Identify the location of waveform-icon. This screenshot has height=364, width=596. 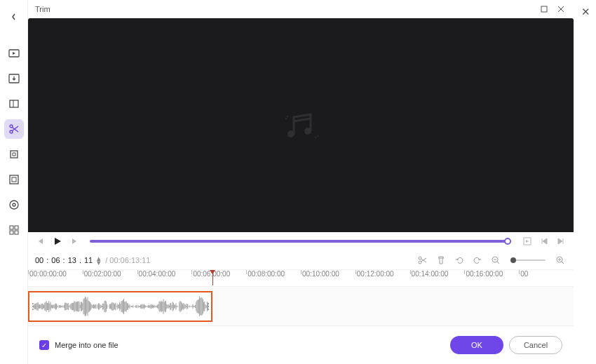
(121, 306).